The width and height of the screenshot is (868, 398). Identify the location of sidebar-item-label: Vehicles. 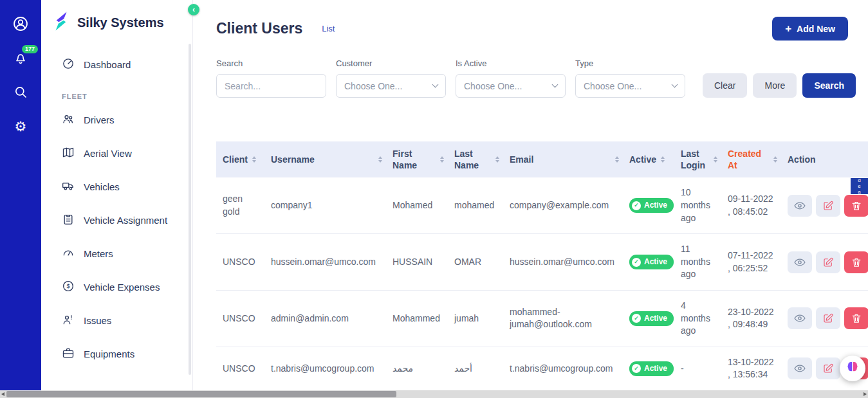
(102, 186).